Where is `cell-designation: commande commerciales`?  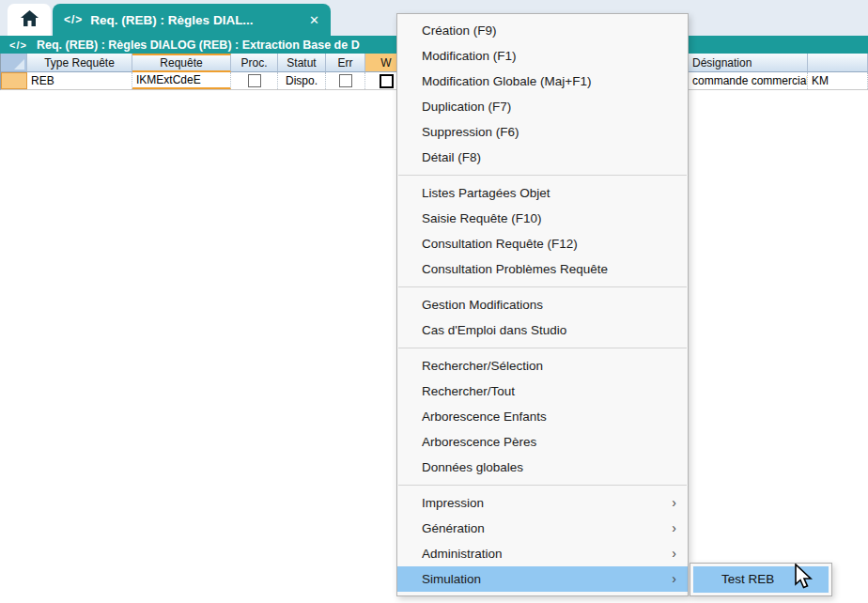 cell-designation: commande commerciales is located at coordinates (748, 81).